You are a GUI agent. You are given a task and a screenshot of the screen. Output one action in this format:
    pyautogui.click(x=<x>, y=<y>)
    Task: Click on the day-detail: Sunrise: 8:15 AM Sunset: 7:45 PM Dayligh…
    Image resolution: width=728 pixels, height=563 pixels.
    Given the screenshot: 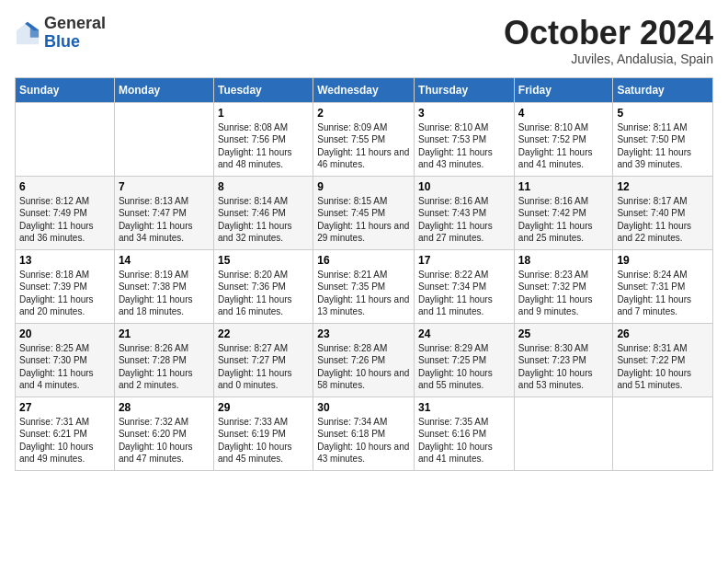 What is the action you would take?
    pyautogui.click(x=364, y=220)
    